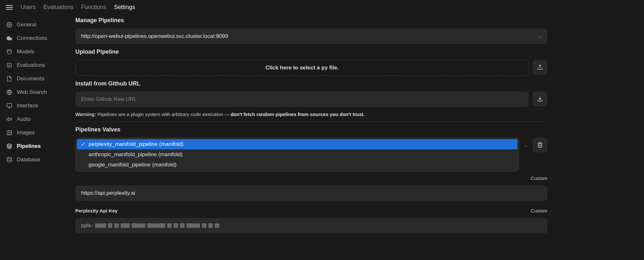  What do you see at coordinates (94, 7) in the screenshot?
I see `topnav-functions: Functions` at bounding box center [94, 7].